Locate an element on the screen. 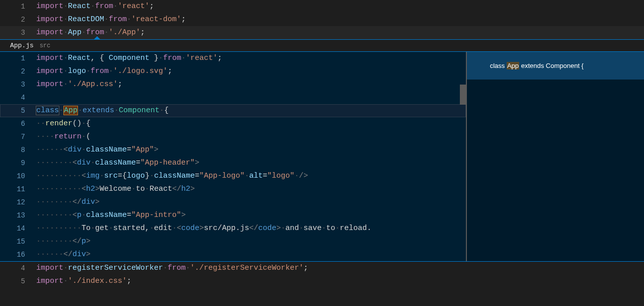 The width and height of the screenshot is (644, 306). line-number: 14 is located at coordinates (18, 228).